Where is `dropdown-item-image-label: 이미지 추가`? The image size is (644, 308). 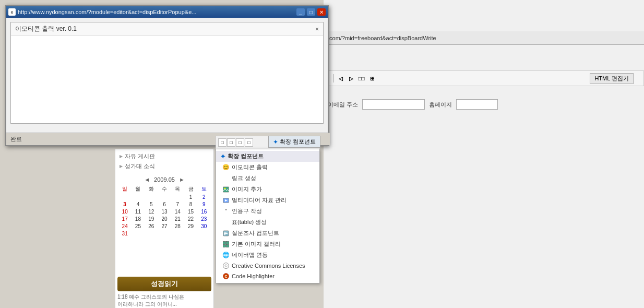
dropdown-item-image-label: 이미지 추가 is located at coordinates (247, 189).